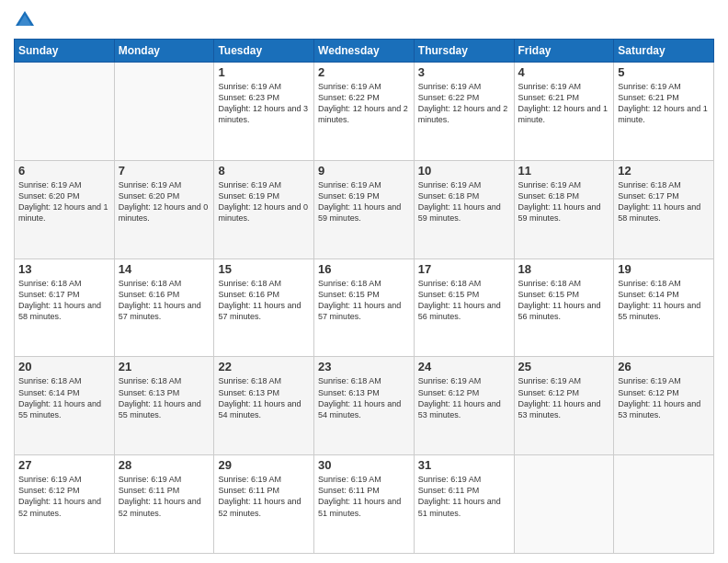 The height and width of the screenshot is (563, 728). I want to click on day-number: 22, so click(264, 366).